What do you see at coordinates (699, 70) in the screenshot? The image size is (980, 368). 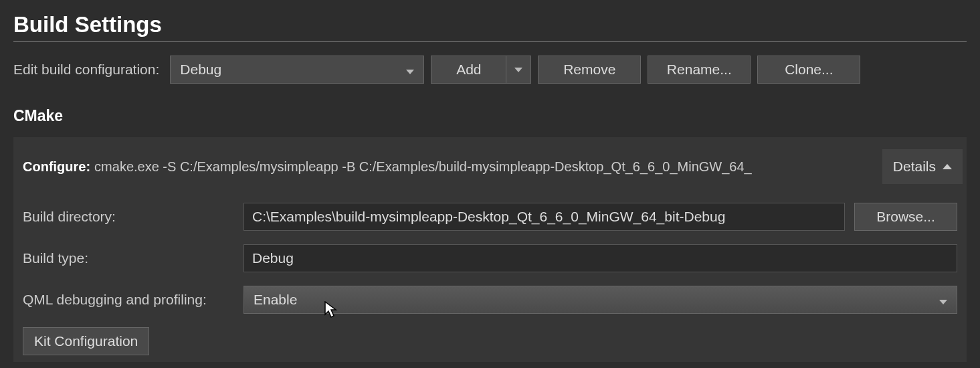 I see `rename-button: Rename...` at bounding box center [699, 70].